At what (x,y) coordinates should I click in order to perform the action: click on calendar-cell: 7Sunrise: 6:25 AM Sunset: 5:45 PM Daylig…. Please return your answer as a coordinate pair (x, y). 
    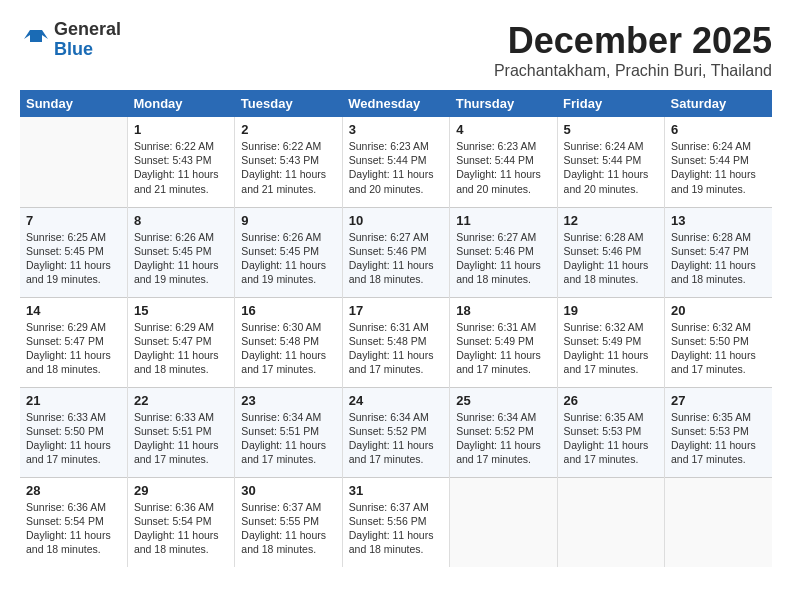
    Looking at the image, I should click on (74, 252).